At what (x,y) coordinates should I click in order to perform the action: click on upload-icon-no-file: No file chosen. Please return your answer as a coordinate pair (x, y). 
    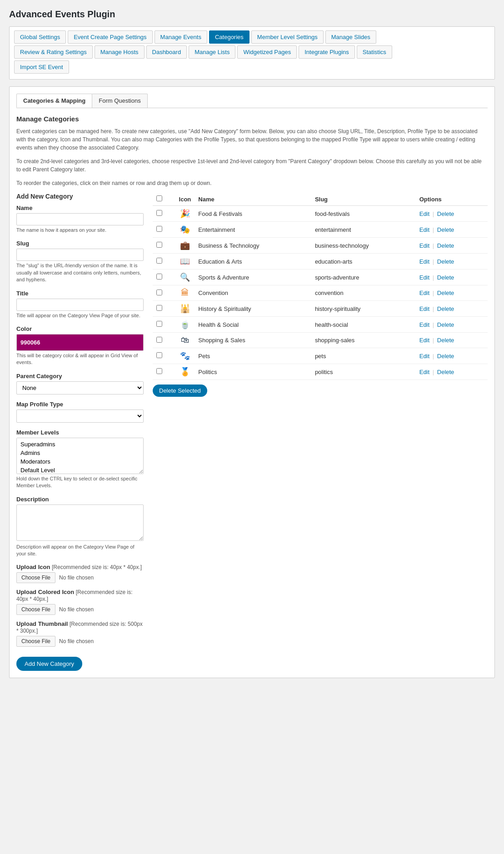
    Looking at the image, I should click on (76, 578).